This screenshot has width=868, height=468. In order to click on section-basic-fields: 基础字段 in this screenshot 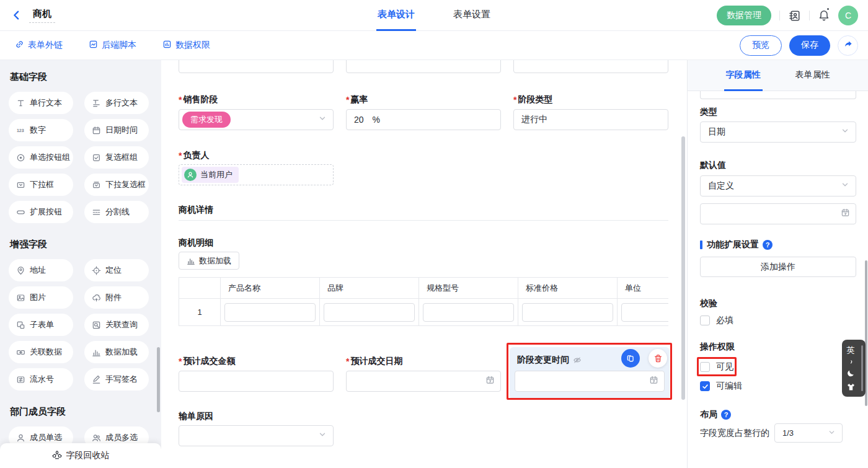, I will do `click(86, 77)`.